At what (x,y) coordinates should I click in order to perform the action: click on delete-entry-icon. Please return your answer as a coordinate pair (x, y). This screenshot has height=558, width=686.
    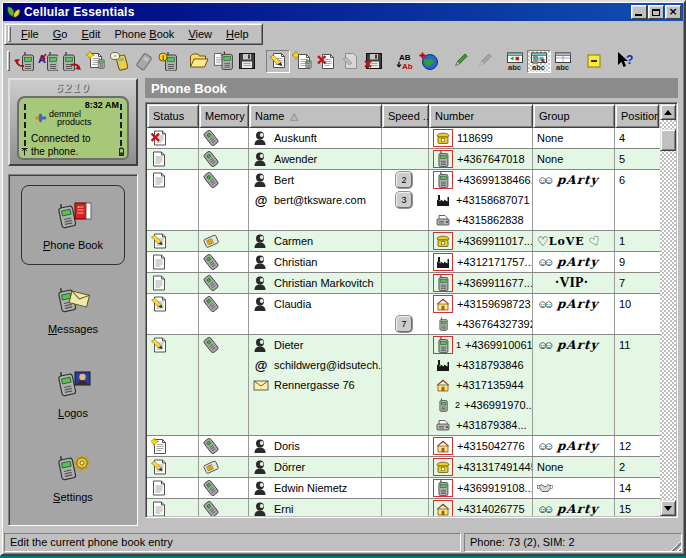
    Looking at the image, I should click on (326, 61).